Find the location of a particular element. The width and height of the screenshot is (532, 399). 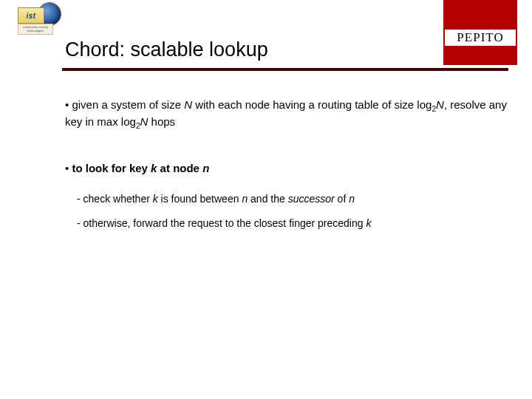

text: hops is located at coordinates (161, 121).